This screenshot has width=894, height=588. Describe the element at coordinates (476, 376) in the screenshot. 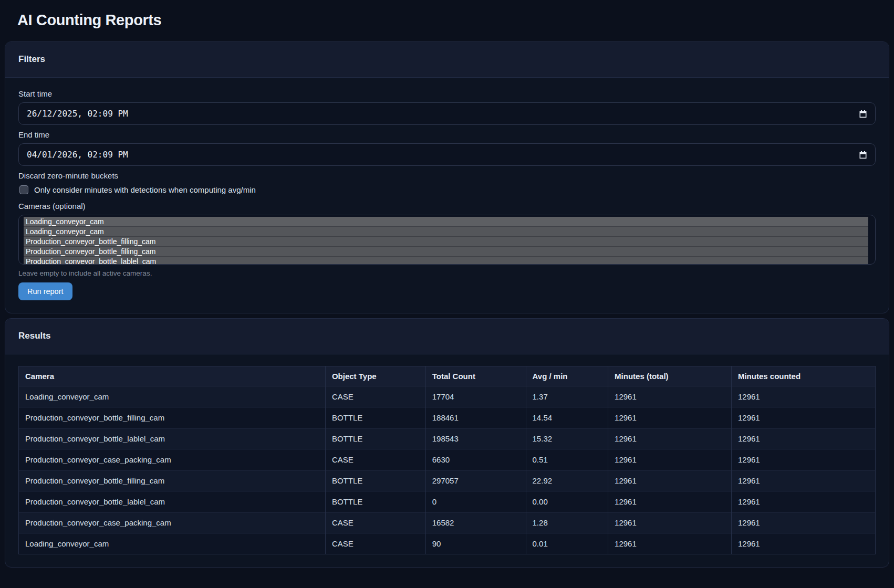

I see `column-header-total-count: Total Count` at that location.